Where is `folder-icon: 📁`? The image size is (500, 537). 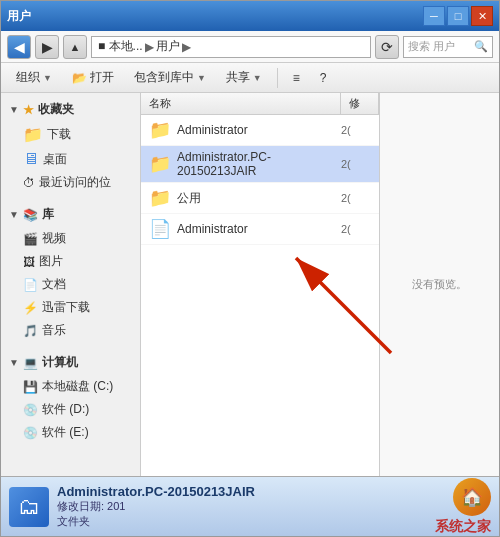 folder-icon: 📁 is located at coordinates (33, 134).